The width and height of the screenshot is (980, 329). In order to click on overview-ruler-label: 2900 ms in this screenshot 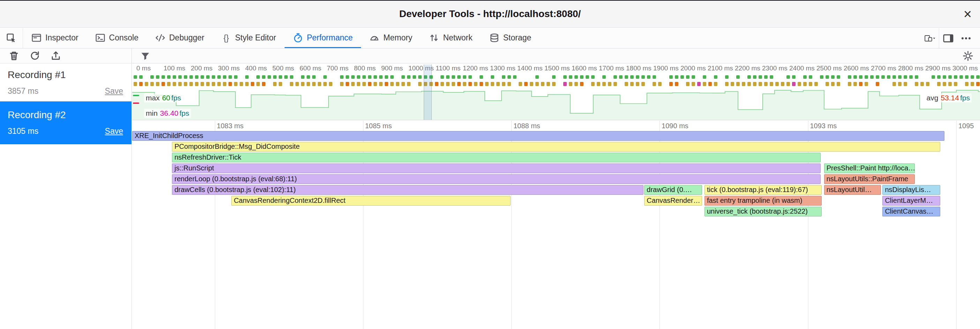, I will do `click(938, 68)`.